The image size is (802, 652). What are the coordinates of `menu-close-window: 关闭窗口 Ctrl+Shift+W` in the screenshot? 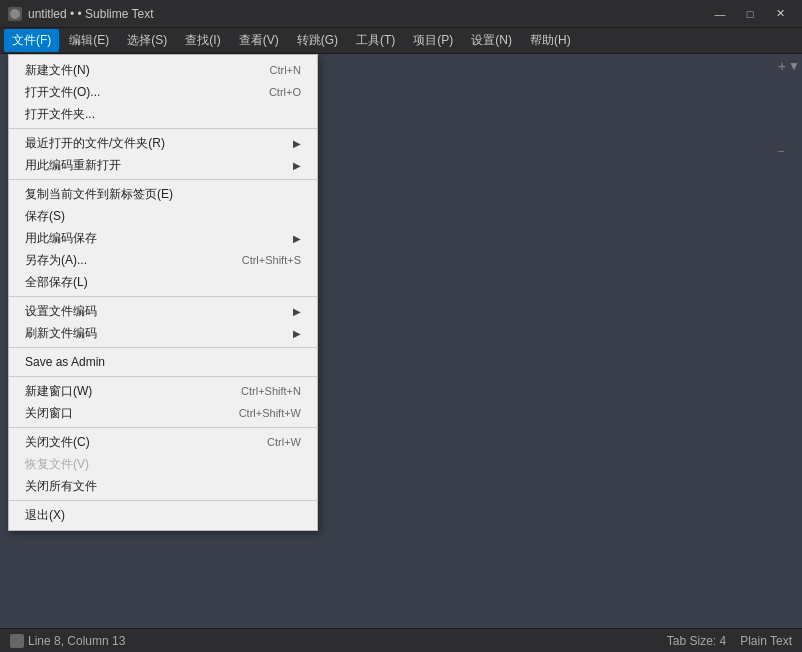 It's located at (163, 413).